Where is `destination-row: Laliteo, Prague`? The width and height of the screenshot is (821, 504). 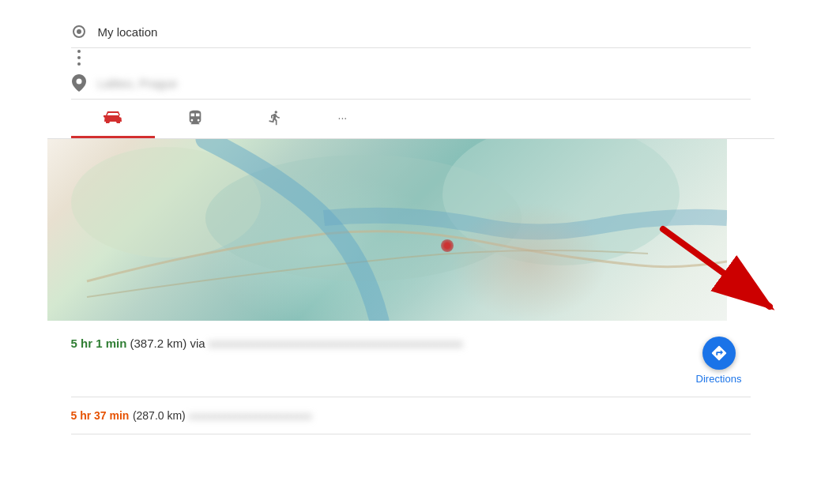
destination-row: Laliteo, Prague is located at coordinates (411, 84).